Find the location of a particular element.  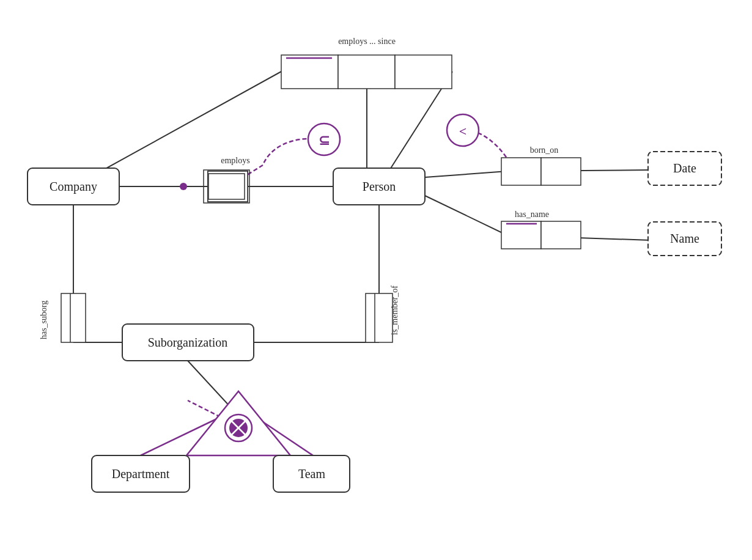

connector-has-suborg is located at coordinates (73, 318).